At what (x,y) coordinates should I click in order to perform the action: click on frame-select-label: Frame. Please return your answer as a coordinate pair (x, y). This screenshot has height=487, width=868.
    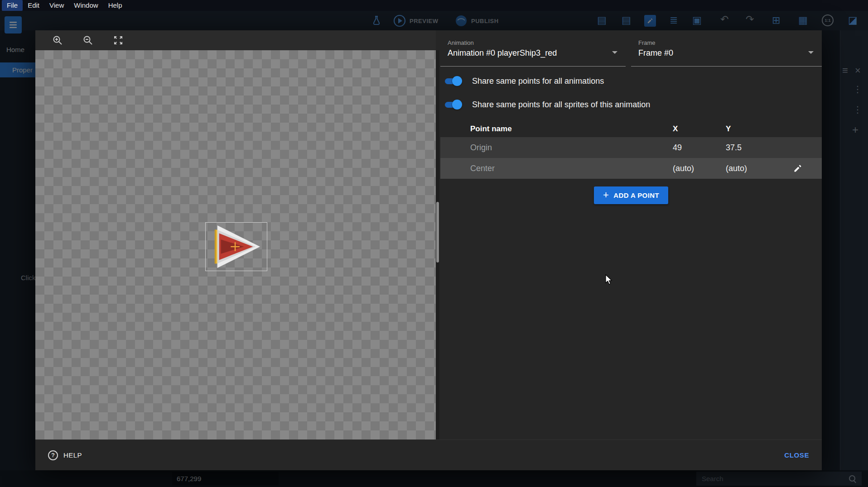
    Looking at the image, I should click on (647, 43).